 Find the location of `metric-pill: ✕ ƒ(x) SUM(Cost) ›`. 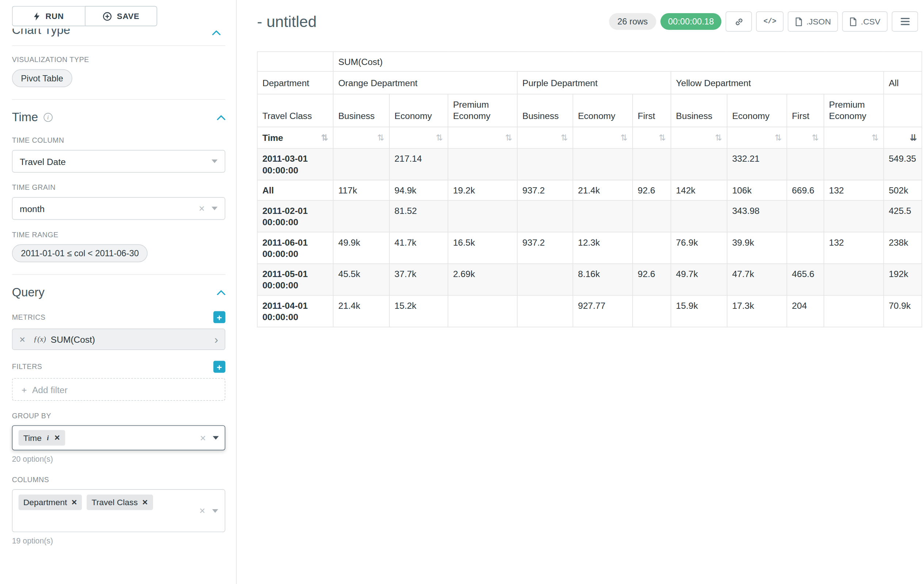

metric-pill: ✕ ƒ(x) SUM(Cost) › is located at coordinates (119, 339).